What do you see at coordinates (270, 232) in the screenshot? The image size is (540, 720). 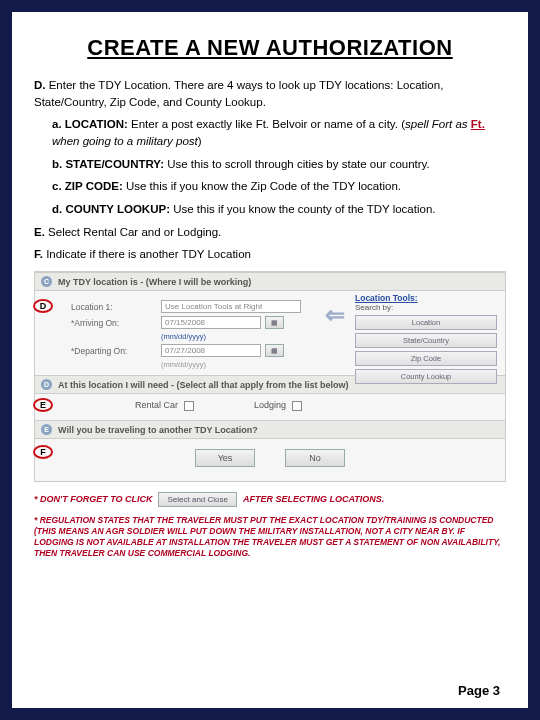 I see `instruction-e: E. Select Rental Car and or Lodging.` at bounding box center [270, 232].